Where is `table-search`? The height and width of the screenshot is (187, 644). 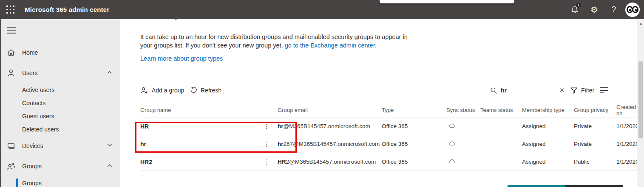
table-search is located at coordinates (522, 90).